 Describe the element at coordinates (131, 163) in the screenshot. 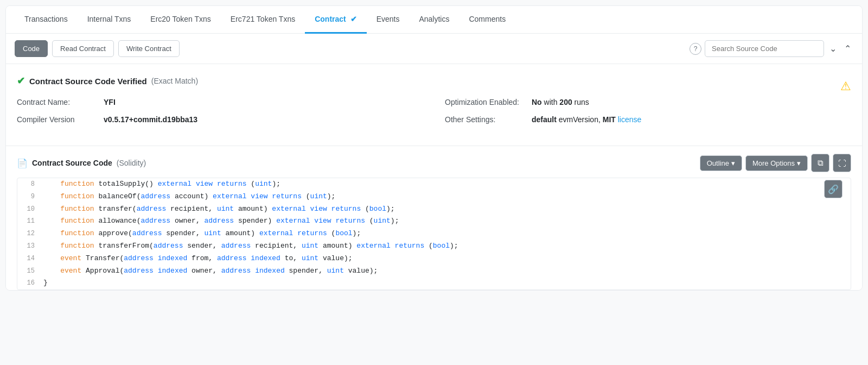

I see `solidity-label: (Solidity)` at that location.